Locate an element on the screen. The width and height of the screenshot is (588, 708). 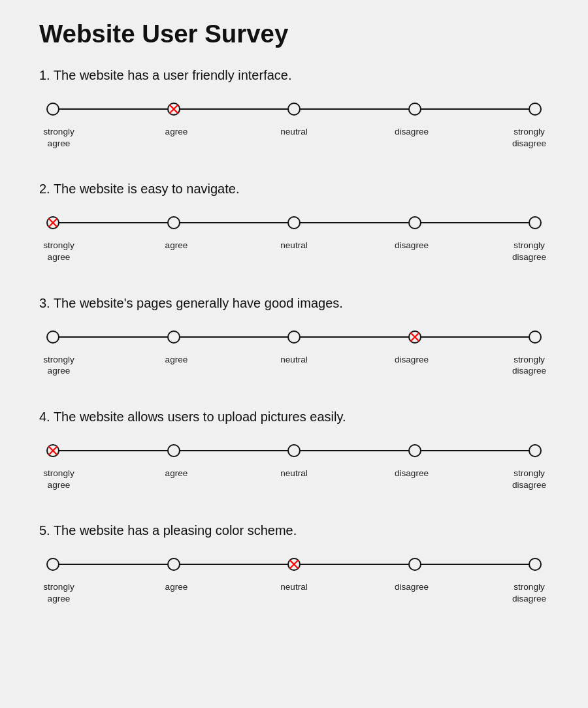
scale-3-label-3: disagree is located at coordinates (412, 366).